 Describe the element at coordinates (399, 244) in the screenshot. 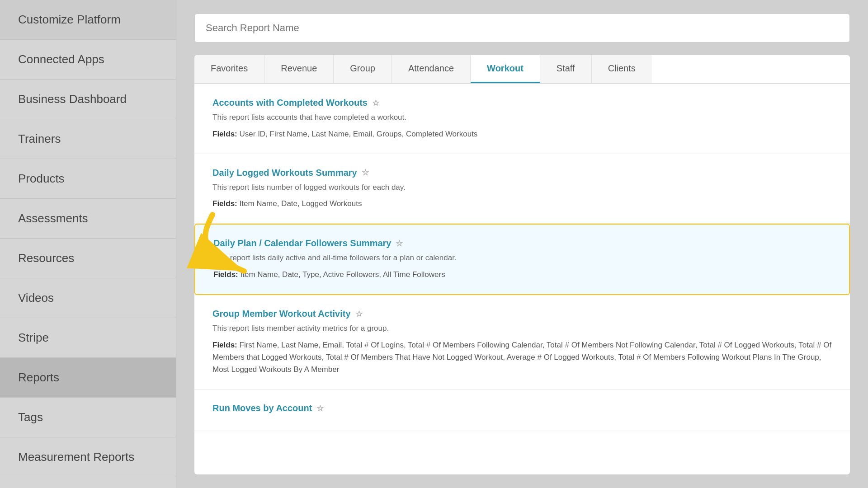

I see `star-icon-2: ☆` at that location.